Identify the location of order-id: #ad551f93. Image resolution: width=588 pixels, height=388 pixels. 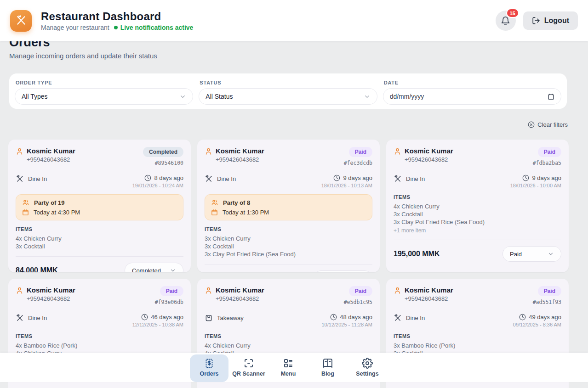
(547, 302).